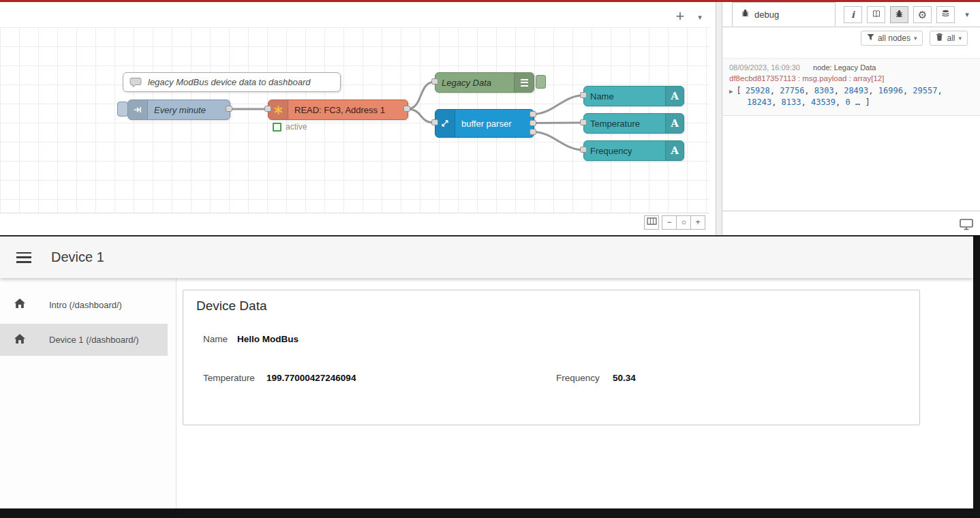  Describe the element at coordinates (967, 15) in the screenshot. I see `sidebar-menu-button: ▾` at that location.